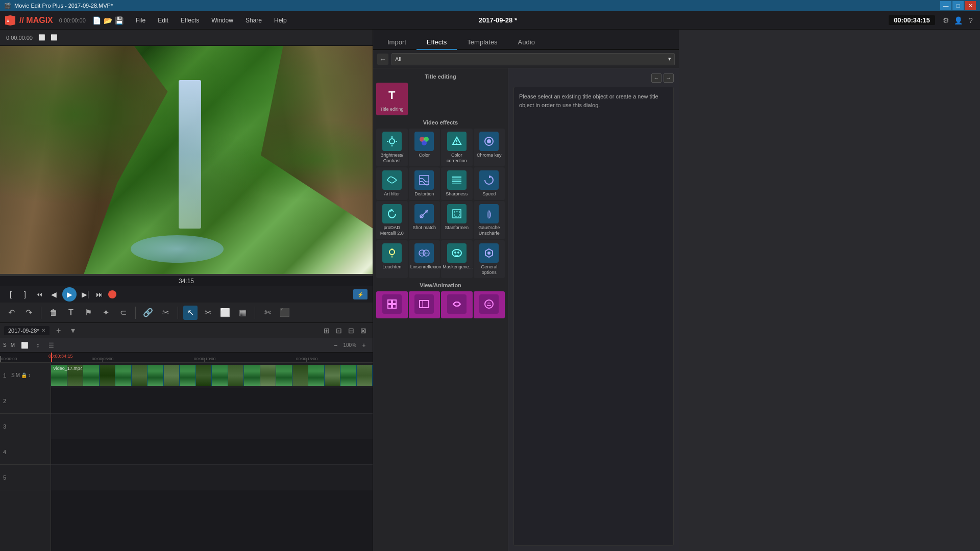  Describe the element at coordinates (11, 313) in the screenshot. I see `undo-button: ↶` at that location.